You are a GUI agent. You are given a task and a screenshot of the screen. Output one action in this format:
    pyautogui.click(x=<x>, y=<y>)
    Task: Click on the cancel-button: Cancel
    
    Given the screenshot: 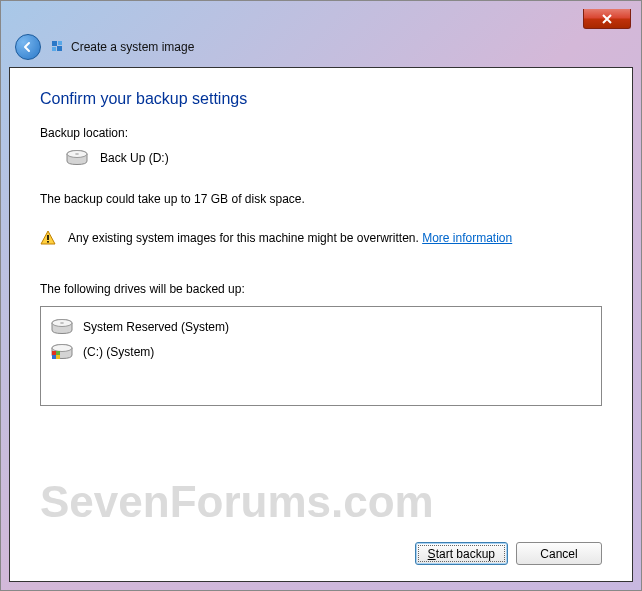 What is the action you would take?
    pyautogui.click(x=559, y=554)
    